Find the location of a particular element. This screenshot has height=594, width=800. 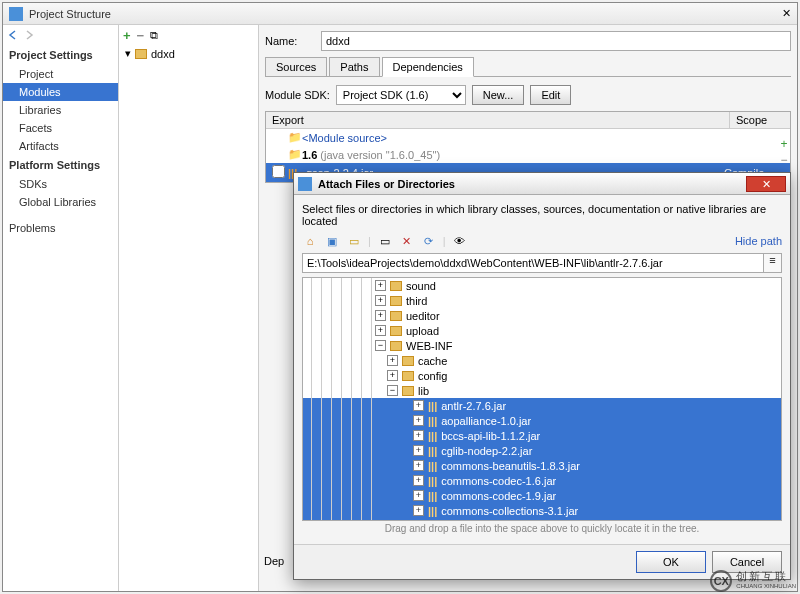

new-sdk-button: New... is located at coordinates (498, 95).